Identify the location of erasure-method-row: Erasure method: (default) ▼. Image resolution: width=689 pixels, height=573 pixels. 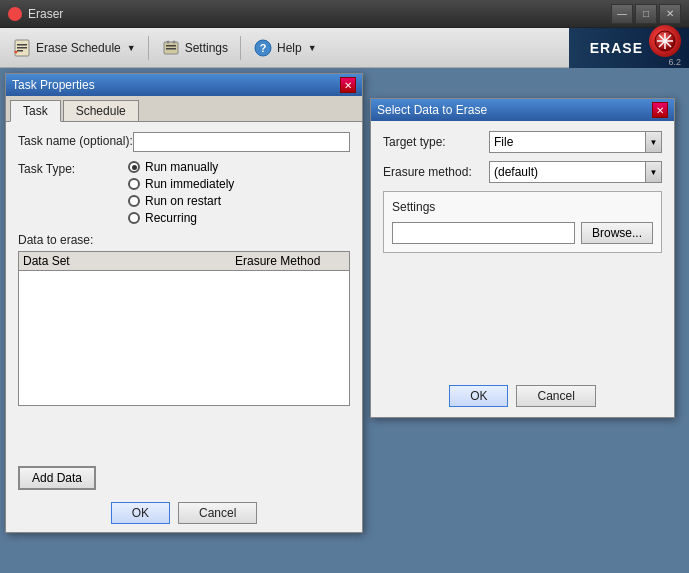
(522, 172).